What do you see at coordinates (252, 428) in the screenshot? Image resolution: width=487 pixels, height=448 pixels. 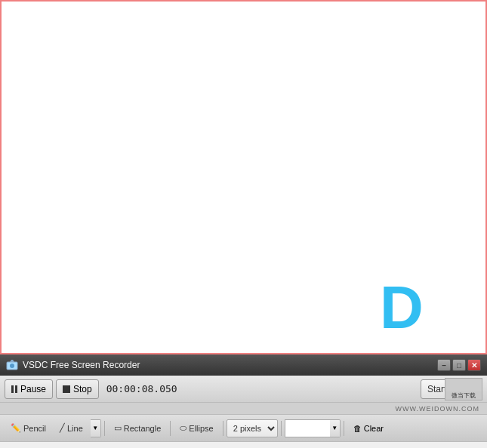 I see `size-select: 2 pixels 4 pixels 6 pixels` at bounding box center [252, 428].